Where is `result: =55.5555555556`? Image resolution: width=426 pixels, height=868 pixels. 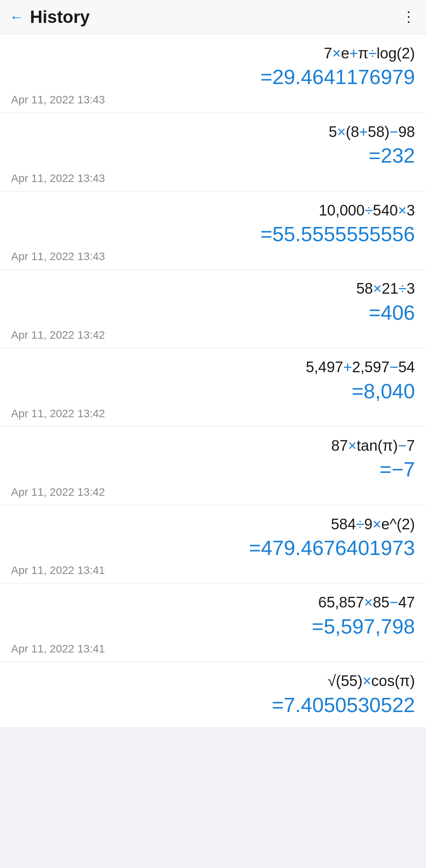
result: =55.5555555556 is located at coordinates (213, 234).